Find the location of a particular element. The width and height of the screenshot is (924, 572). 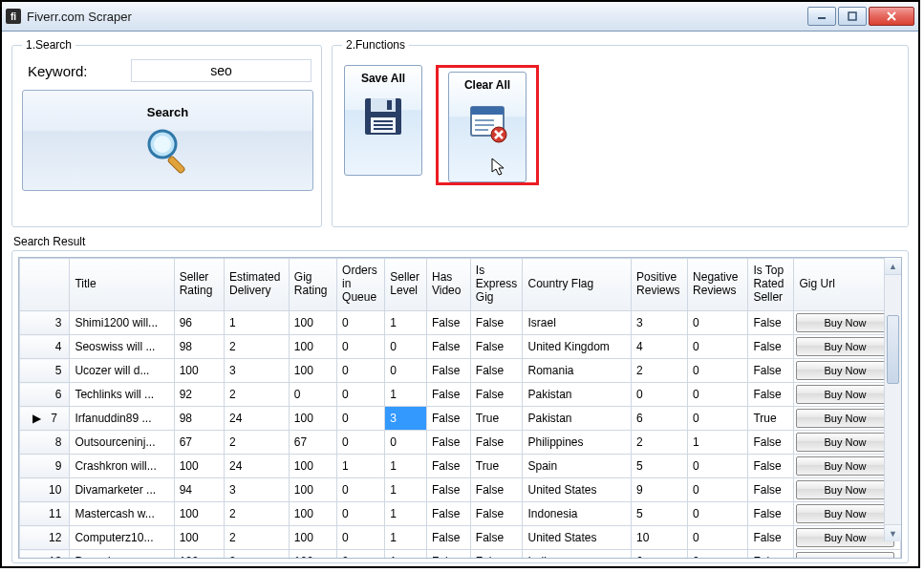

scroll-thumb is located at coordinates (892, 350).